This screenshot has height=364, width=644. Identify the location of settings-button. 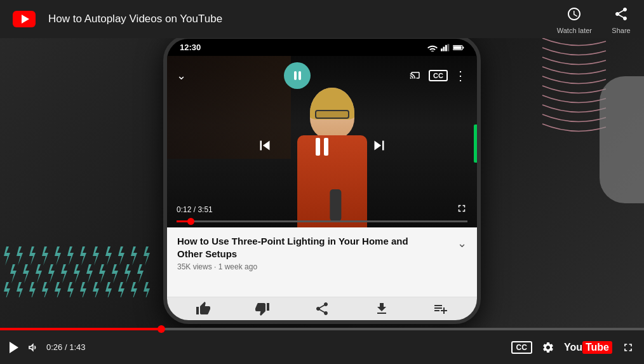
(548, 347).